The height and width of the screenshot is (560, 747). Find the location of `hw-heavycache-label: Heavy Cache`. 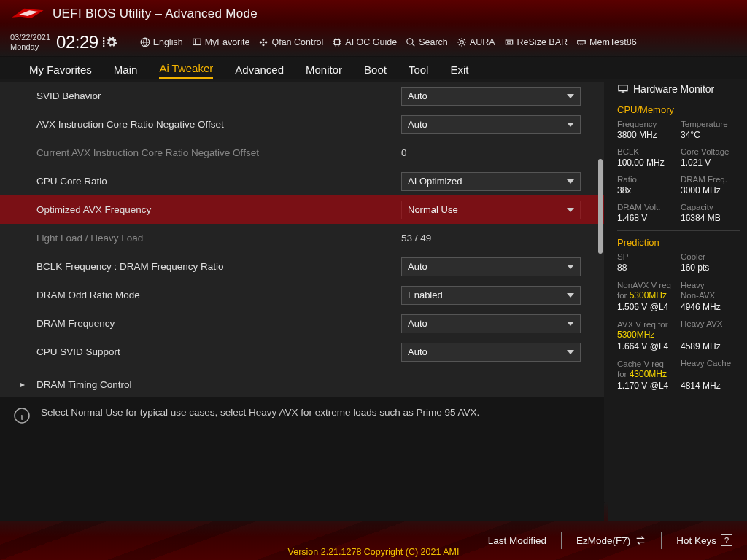

hw-heavycache-label: Heavy Cache is located at coordinates (711, 369).